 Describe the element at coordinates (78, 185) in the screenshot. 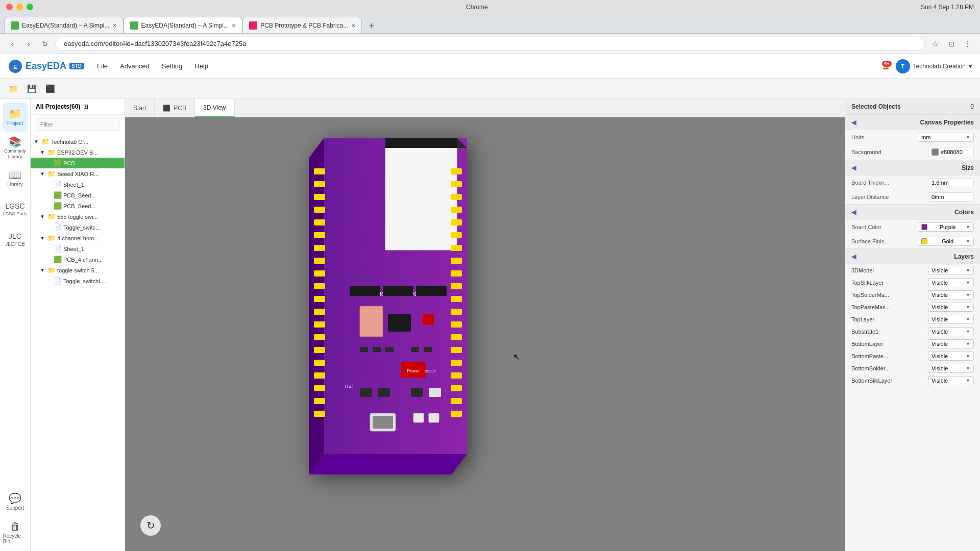

I see `tree-item-sheet1: 📄 Sheet_1` at that location.